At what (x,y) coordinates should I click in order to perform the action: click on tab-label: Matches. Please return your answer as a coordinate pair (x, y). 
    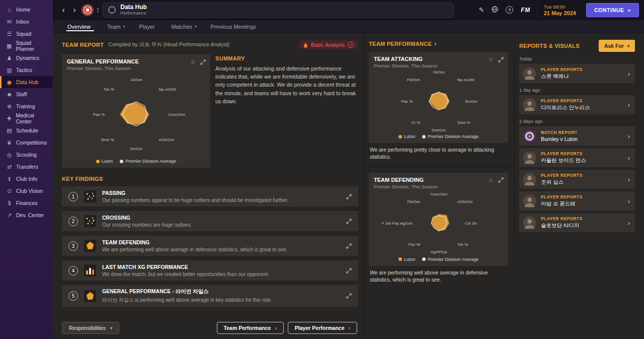
    Looking at the image, I should click on (182, 27).